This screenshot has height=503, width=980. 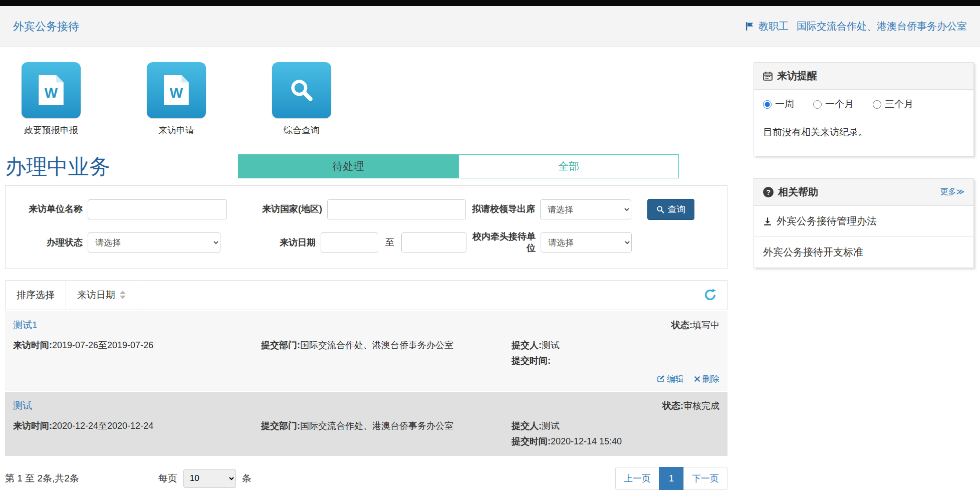 What do you see at coordinates (586, 209) in the screenshot?
I see `leader-attend-select: 请选择` at bounding box center [586, 209].